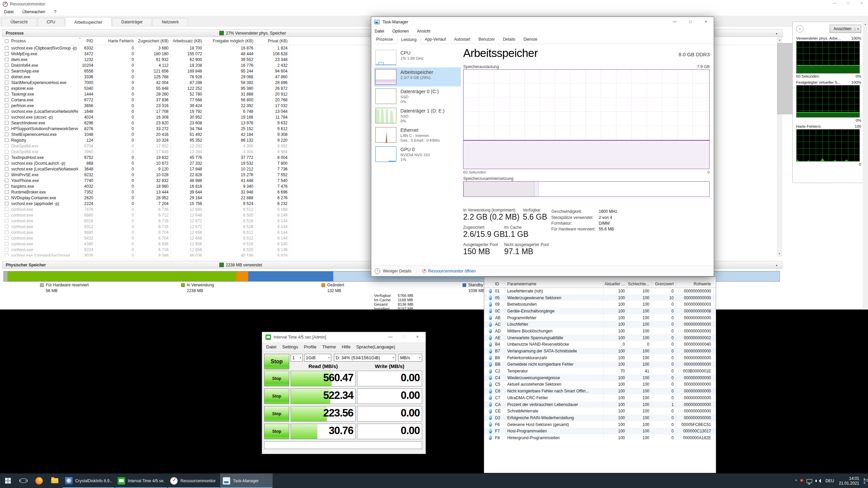 Image resolution: width=868 pixels, height=488 pixels. What do you see at coordinates (410, 358) in the screenshot?
I see `settings-dropdown: MB/s▾` at bounding box center [410, 358].